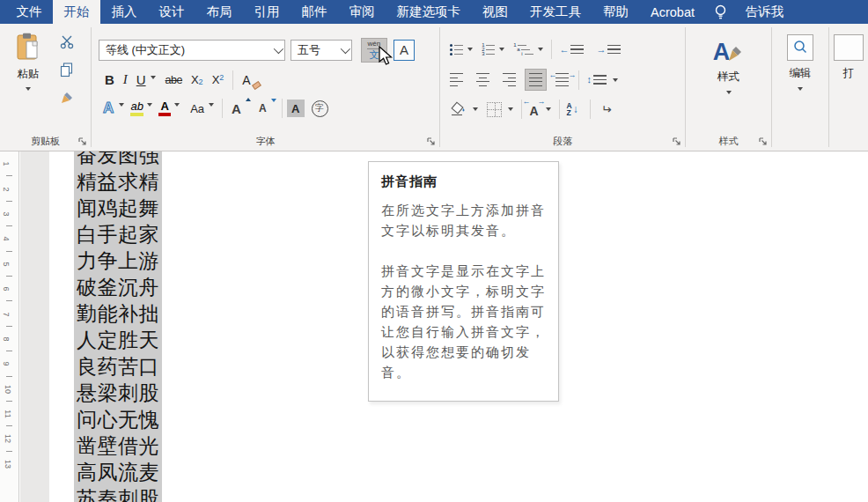 This screenshot has height=502, width=868. Describe the element at coordinates (320, 109) in the screenshot. I see `enclose-characters-button: 字` at that location.